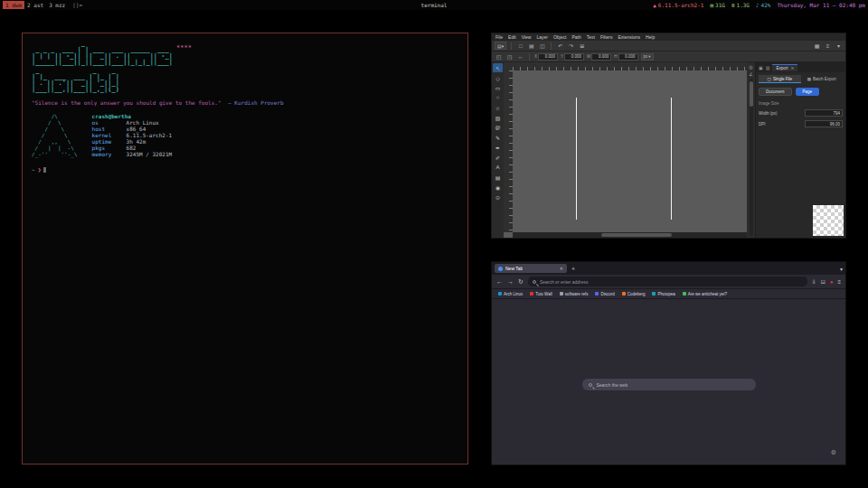 The width and height of the screenshot is (868, 488). Describe the element at coordinates (510, 282) in the screenshot. I see `forward-icon: →` at that location.